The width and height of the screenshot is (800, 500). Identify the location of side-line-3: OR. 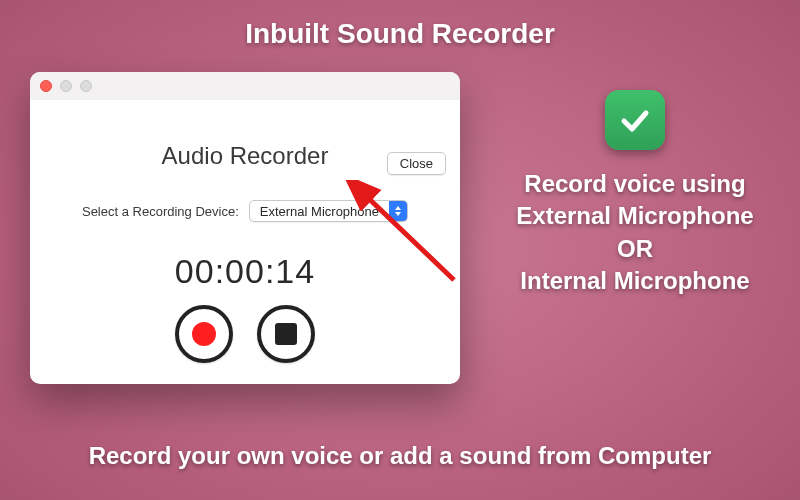
(635, 249).